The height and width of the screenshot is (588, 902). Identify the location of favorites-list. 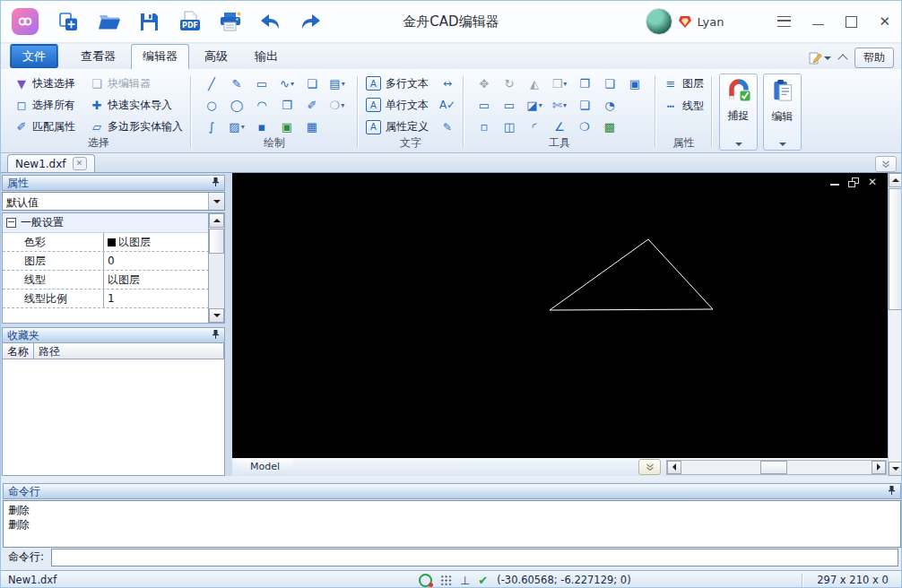
(113, 418).